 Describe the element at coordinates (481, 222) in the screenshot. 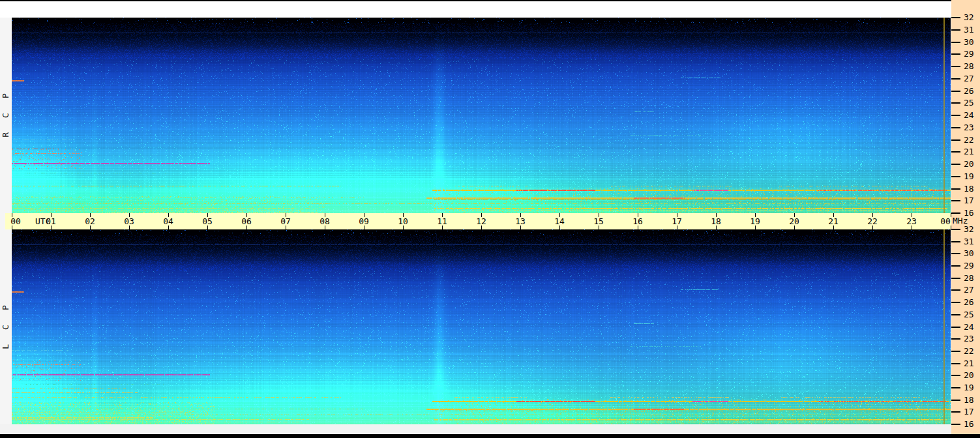

I see `time-tick-label: 12` at that location.